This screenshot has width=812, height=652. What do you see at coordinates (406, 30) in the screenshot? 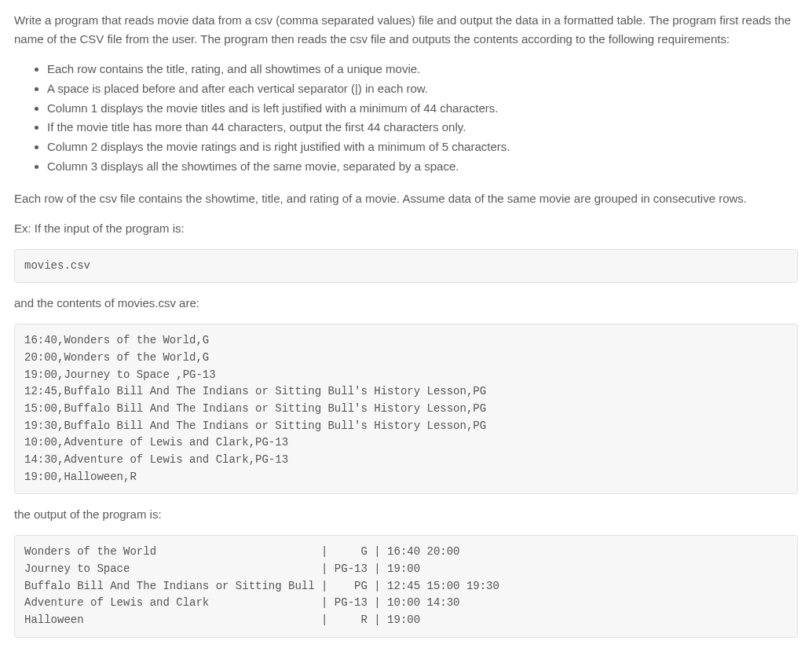
I see `intro-paragraph: Write a program that reads movie data fr…` at bounding box center [406, 30].